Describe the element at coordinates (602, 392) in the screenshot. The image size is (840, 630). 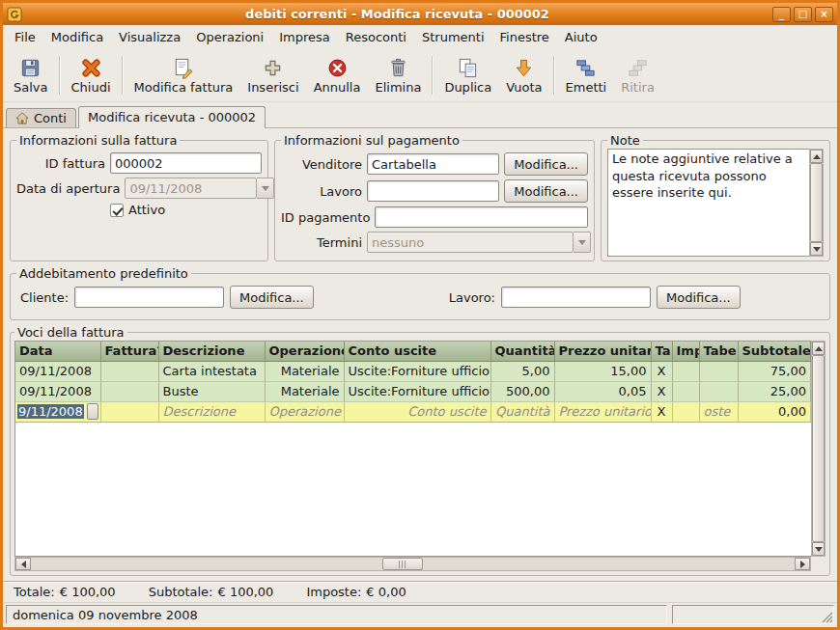
I see `cell-prezzo: 0,05` at that location.